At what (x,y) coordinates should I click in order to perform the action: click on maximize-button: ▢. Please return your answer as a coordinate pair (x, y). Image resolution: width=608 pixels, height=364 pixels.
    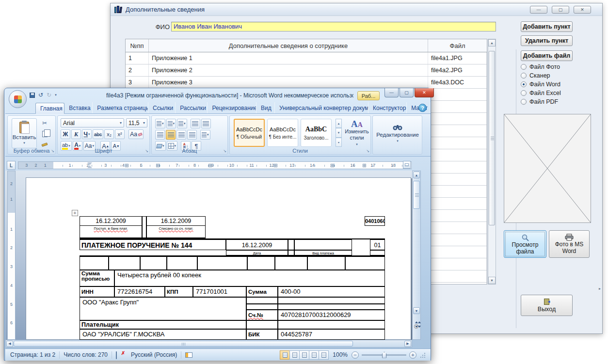
    Looking at the image, I should click on (560, 10).